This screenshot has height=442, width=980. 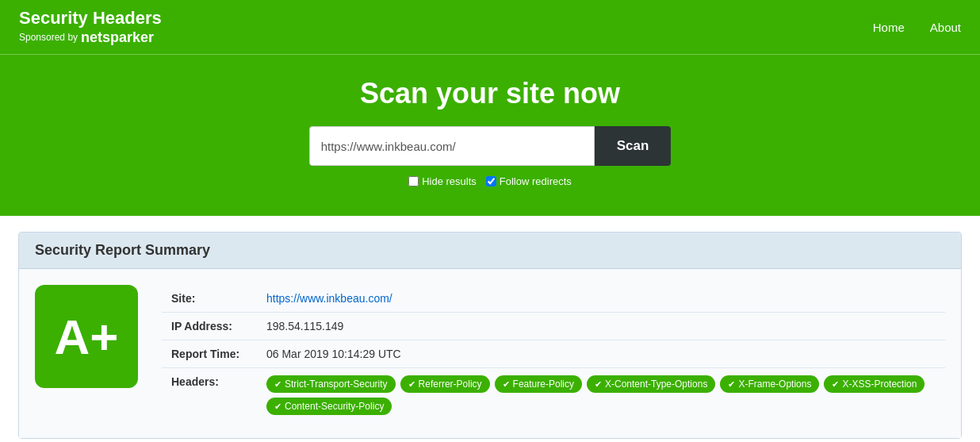 I want to click on scan-button: Scan, so click(x=633, y=146).